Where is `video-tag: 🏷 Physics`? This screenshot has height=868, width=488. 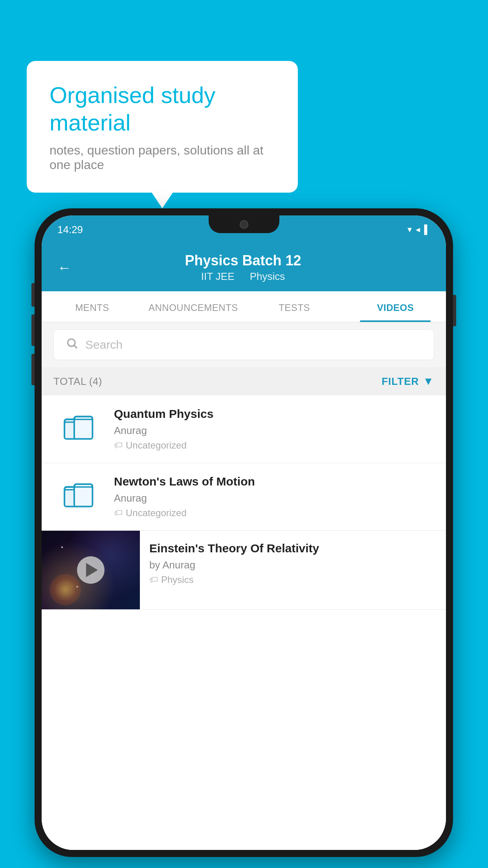
video-tag: 🏷 Physics is located at coordinates (292, 580).